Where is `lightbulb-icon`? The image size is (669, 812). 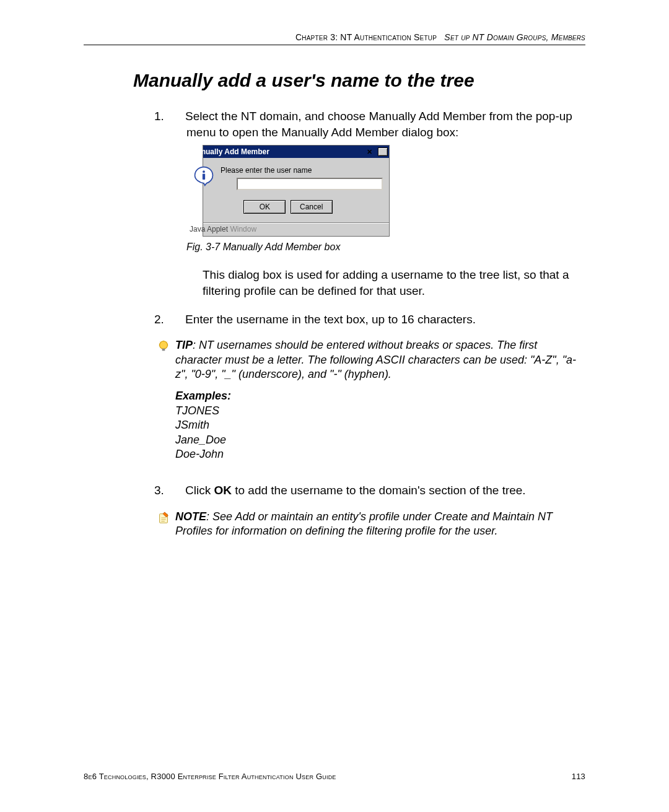 lightbulb-icon is located at coordinates (164, 346).